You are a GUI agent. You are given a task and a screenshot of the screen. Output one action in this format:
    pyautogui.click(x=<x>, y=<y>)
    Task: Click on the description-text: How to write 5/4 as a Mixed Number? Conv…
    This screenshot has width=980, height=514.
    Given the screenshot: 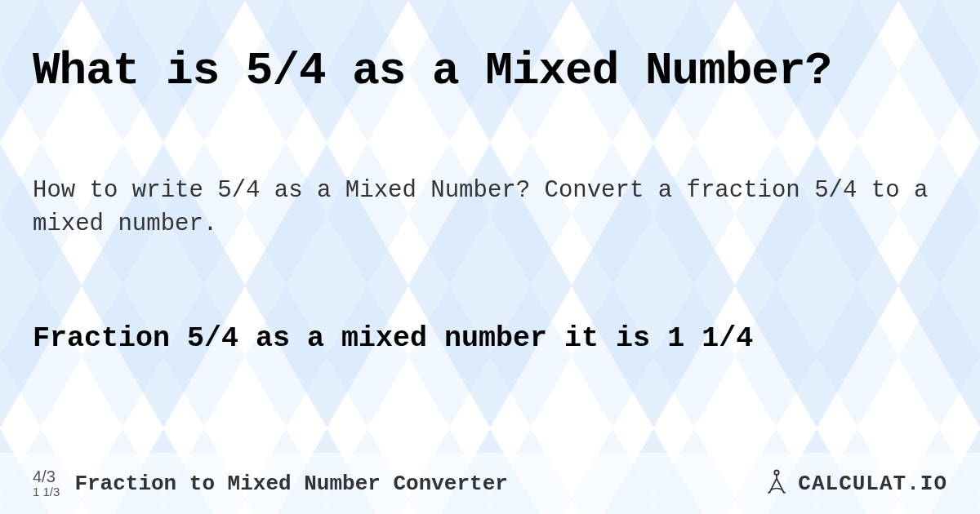 What is the action you would take?
    pyautogui.click(x=490, y=207)
    